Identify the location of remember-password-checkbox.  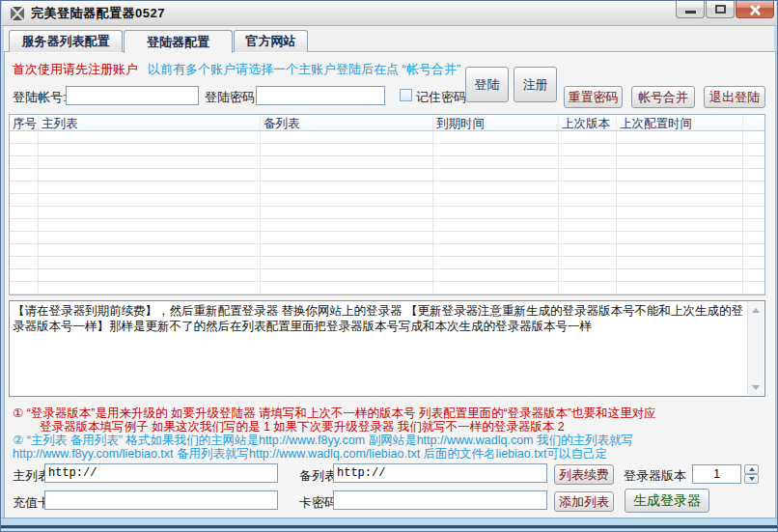
(405, 95).